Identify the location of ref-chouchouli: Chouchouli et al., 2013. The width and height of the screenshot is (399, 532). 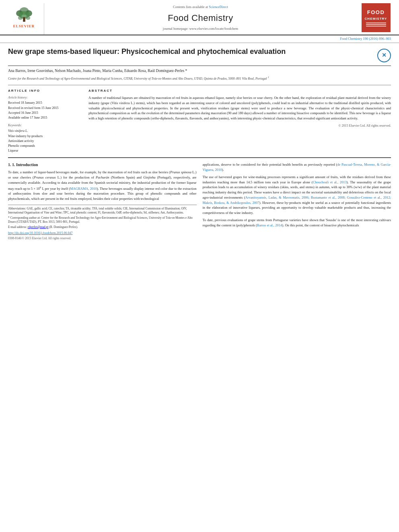
(330, 182).